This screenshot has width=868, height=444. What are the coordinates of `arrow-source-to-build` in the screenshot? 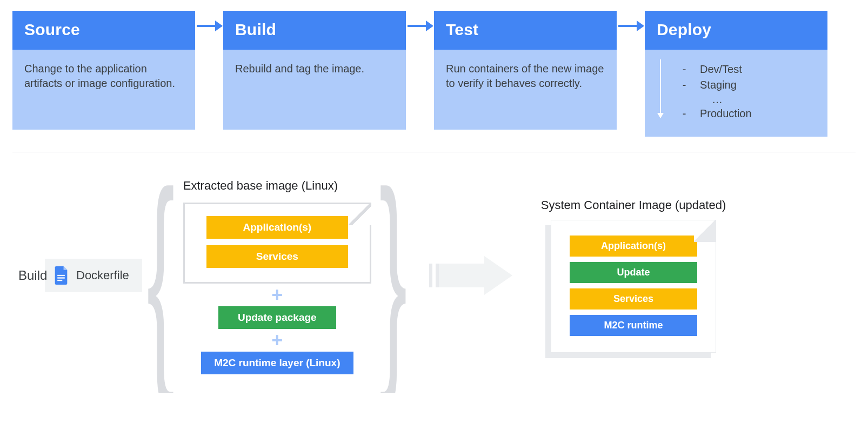 It's located at (209, 19).